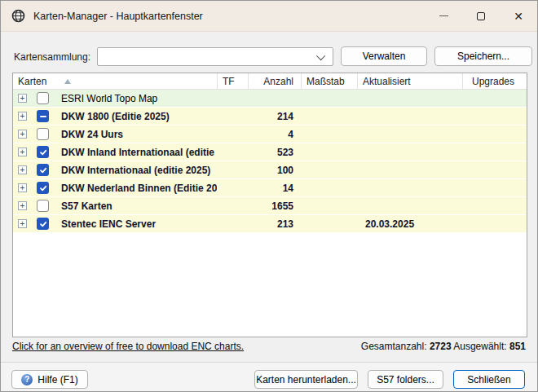 The height and width of the screenshot is (392, 538). I want to click on footer-bar: ? Hilfe (F1) Karten herunterladen... S57…, so click(269, 377).